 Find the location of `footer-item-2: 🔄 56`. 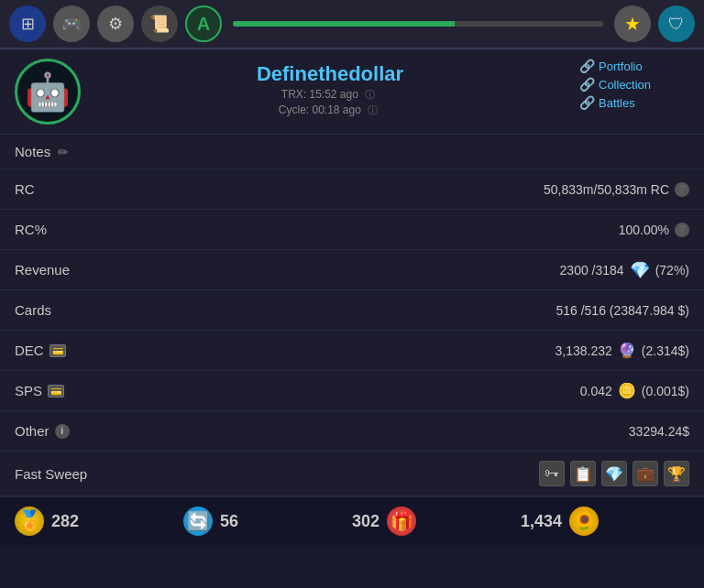

footer-item-2: 🔄 56 is located at coordinates (268, 521).